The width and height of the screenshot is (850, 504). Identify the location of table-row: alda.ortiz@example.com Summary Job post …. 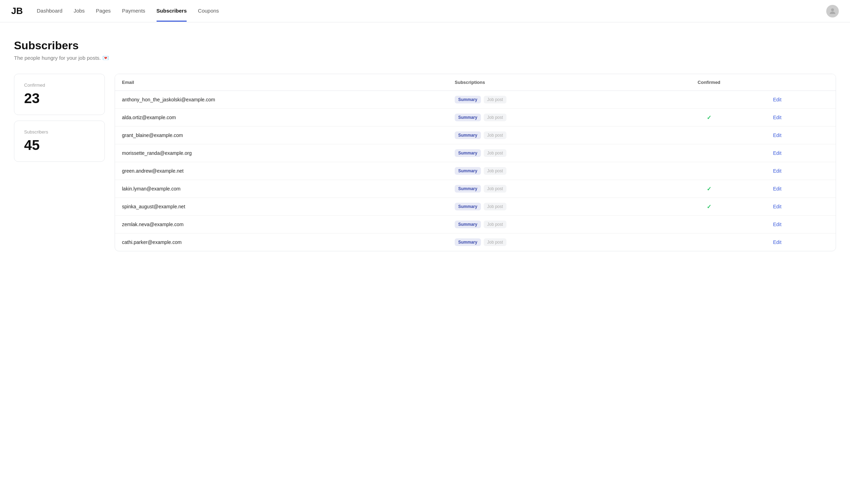
(475, 117).